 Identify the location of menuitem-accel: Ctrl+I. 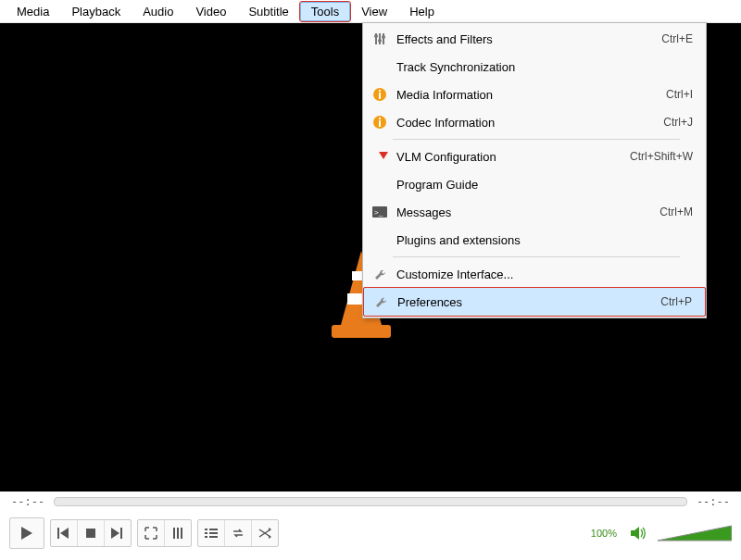
(680, 94).